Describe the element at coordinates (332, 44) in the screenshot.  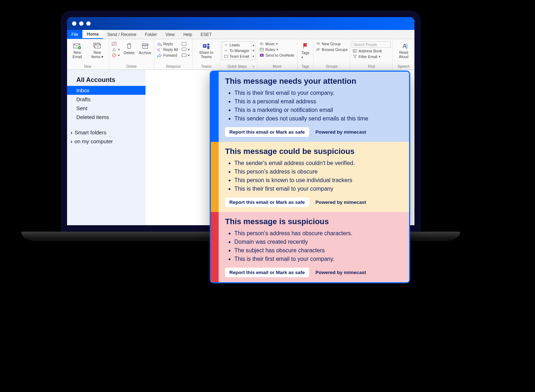
I see `new-group-button: New Group` at that location.